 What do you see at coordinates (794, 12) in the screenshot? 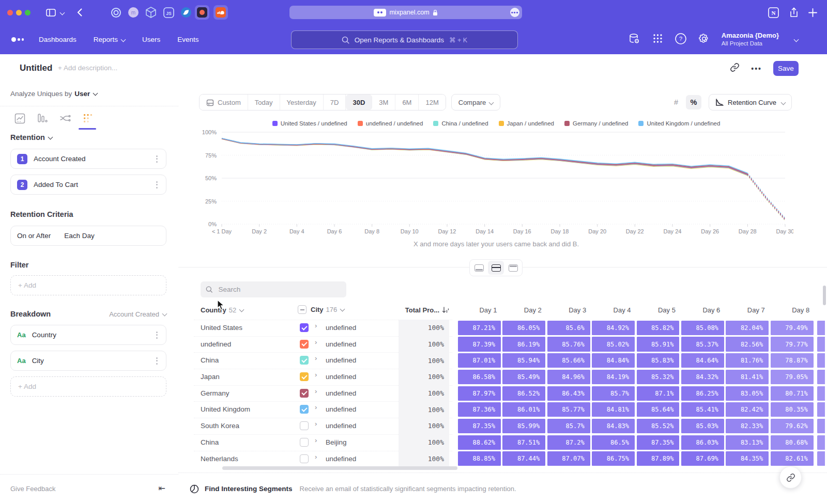
I see `share-icon` at bounding box center [794, 12].